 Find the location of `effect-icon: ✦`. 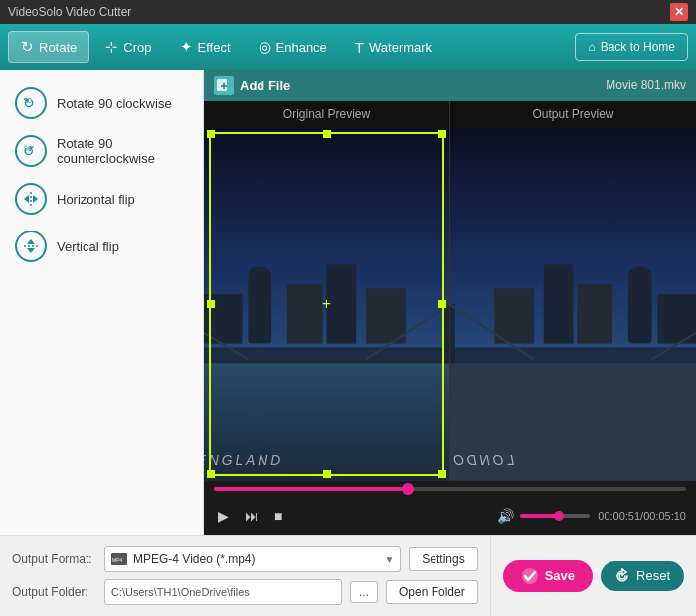

effect-icon: ✦ is located at coordinates (187, 47).